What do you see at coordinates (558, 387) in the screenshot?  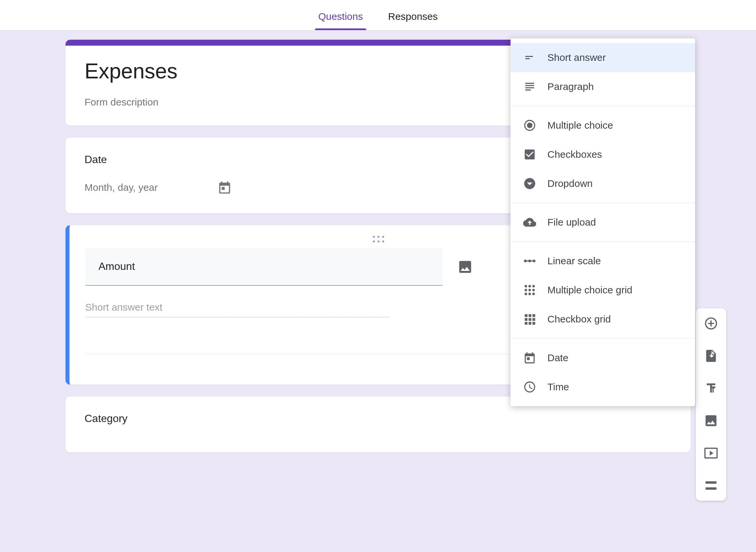 I see `menu-item-label: Time` at bounding box center [558, 387].